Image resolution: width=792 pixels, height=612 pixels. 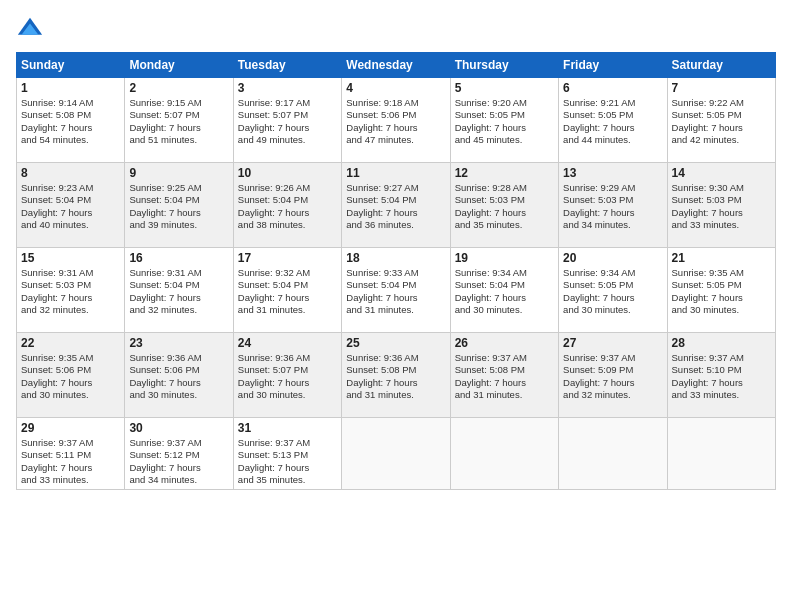 I want to click on weekday-header-monday: Monday, so click(x=179, y=66).